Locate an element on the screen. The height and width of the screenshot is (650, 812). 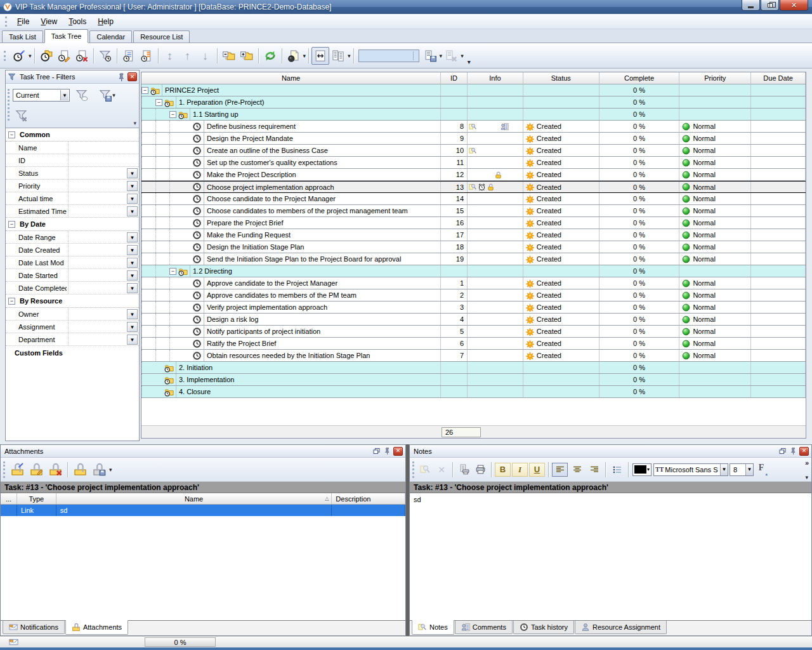
column-header-status: Status is located at coordinates (561, 79).